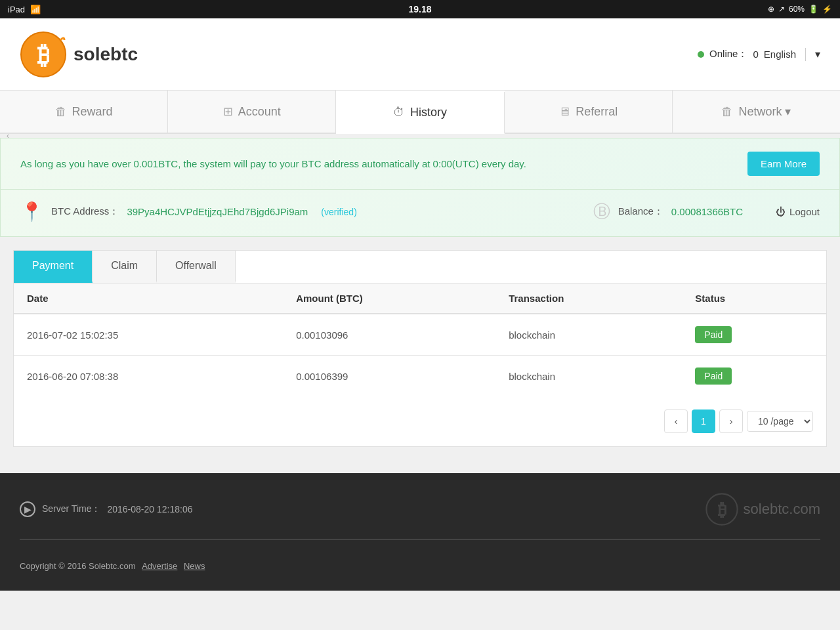 Image resolution: width=840 pixels, height=630 pixels. What do you see at coordinates (125, 265) in the screenshot?
I see `subtab-claim-label: Claim` at bounding box center [125, 265].